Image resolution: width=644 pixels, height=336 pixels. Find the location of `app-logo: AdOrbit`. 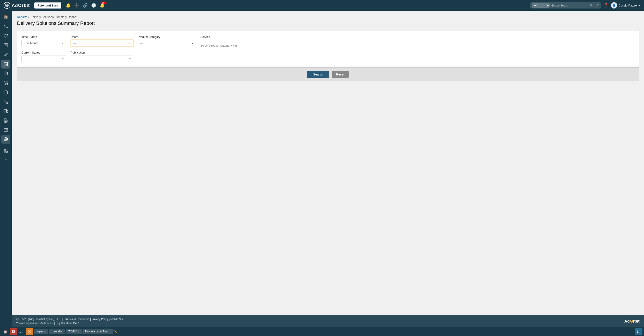

app-logo: AdOrbit is located at coordinates (16, 6).